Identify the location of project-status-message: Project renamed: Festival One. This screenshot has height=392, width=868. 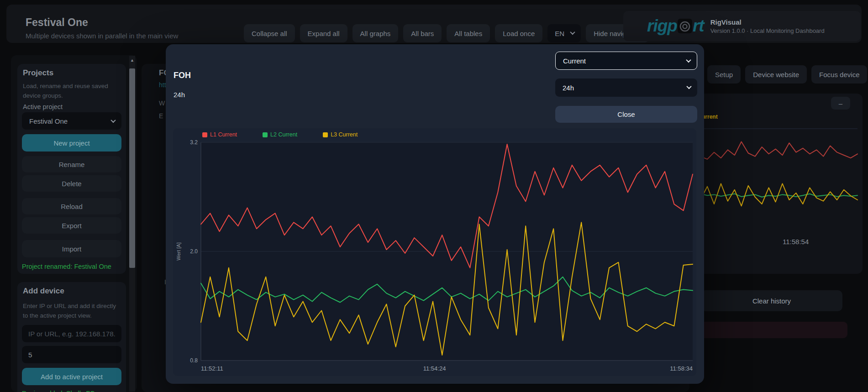
(67, 267).